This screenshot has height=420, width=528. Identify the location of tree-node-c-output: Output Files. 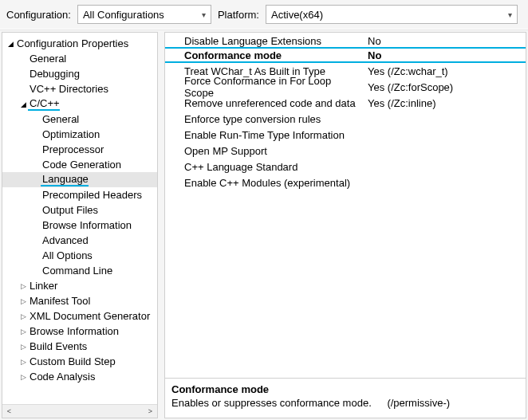
(80, 210).